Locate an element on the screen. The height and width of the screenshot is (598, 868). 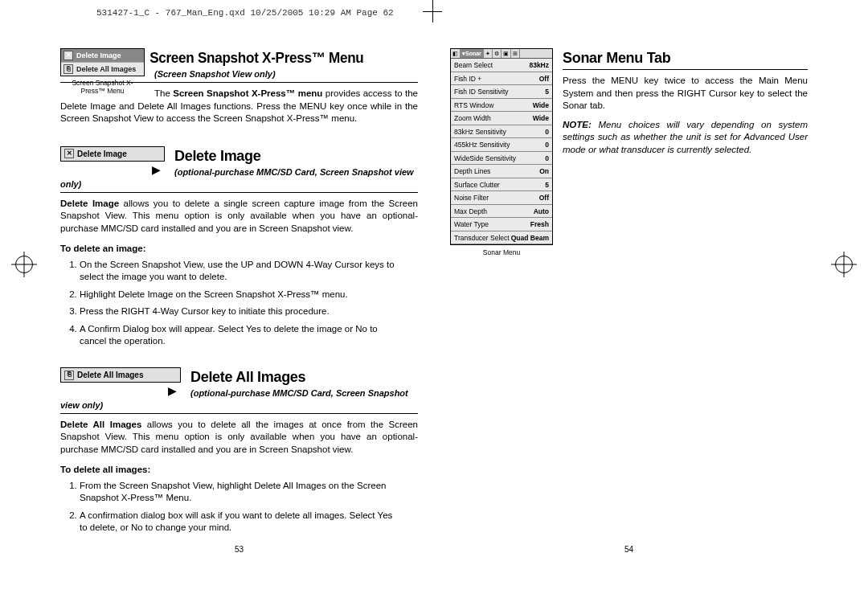
instruction-heading: To delete all images: is located at coordinates (240, 470).